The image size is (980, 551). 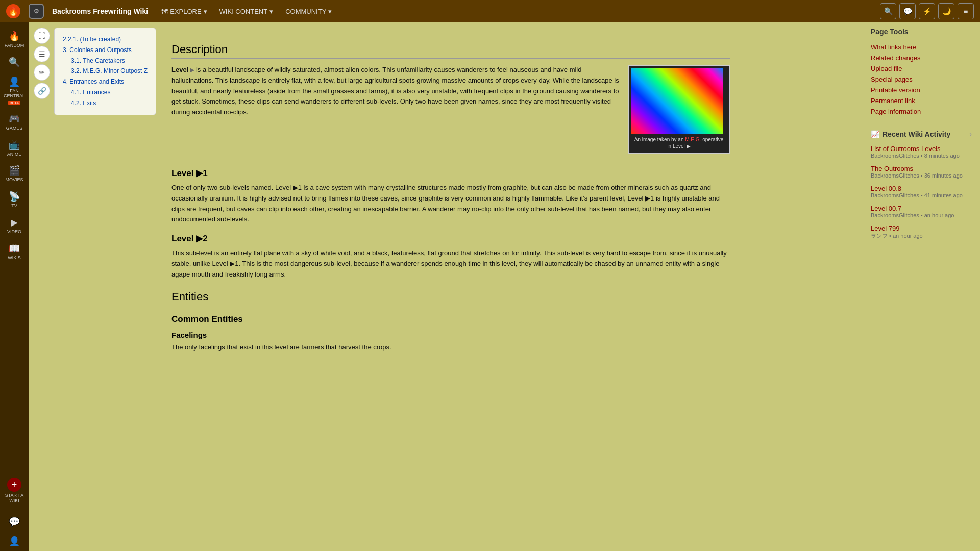 I want to click on sub-level-1-heading: Level ▶1, so click(x=451, y=173).